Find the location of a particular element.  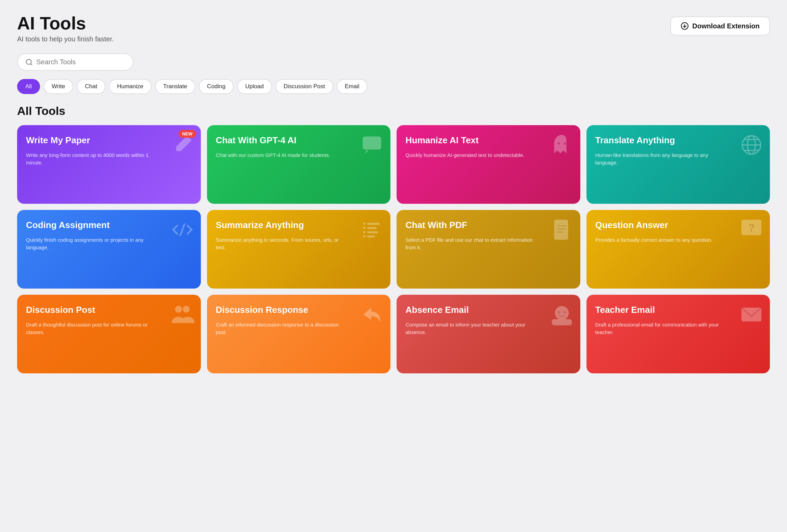

card-desc-summarize: Summarize anything in seconds. From sour… is located at coordinates (282, 244).